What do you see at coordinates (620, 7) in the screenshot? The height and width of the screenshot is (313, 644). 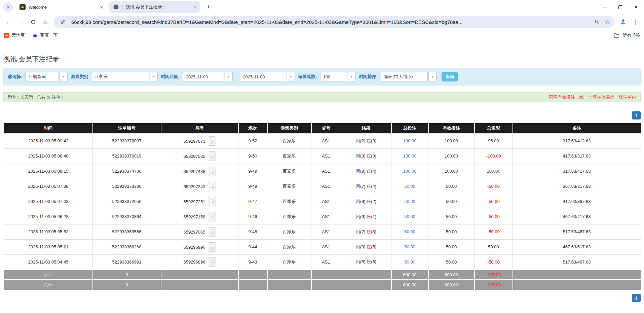 I see `window-maximize-button` at bounding box center [620, 7].